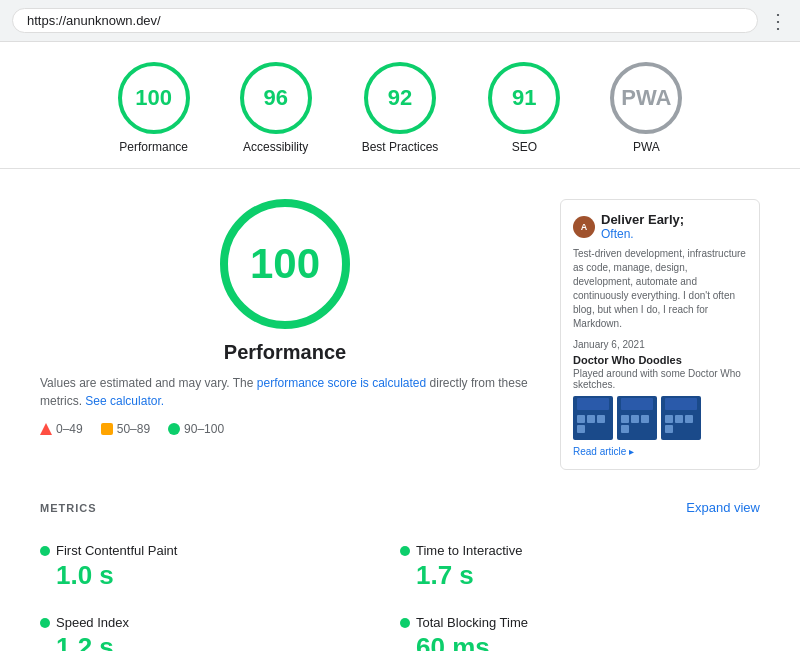  What do you see at coordinates (276, 108) in the screenshot?
I see `score-tab-accessibility: 96Accessibility` at bounding box center [276, 108].